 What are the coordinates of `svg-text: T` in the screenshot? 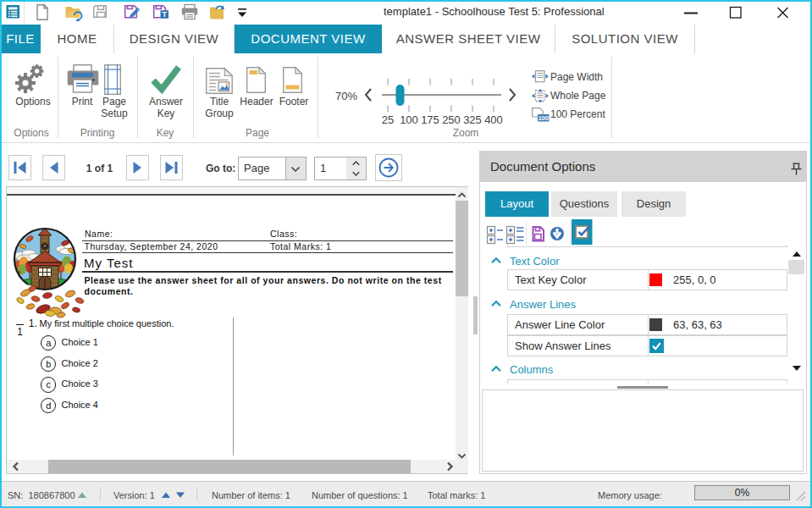 It's located at (164, 14).